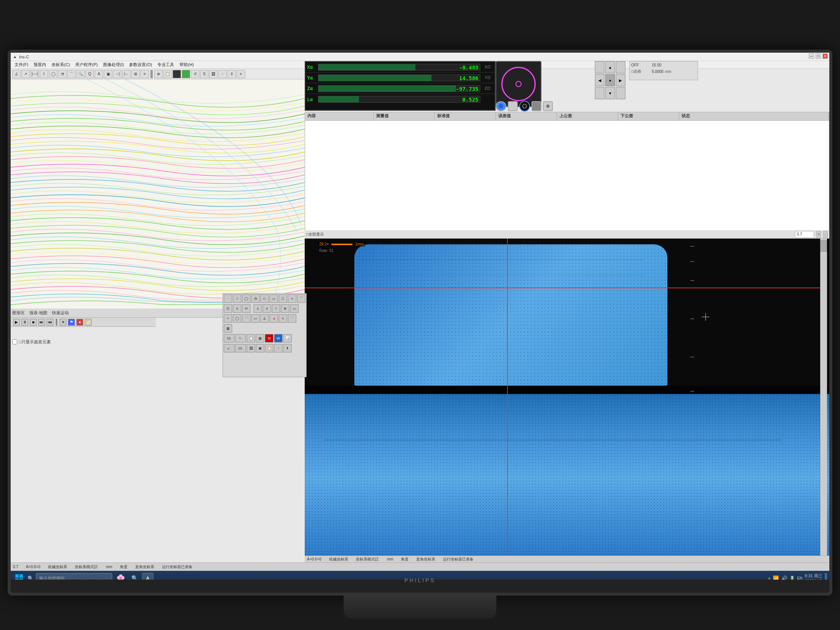 The width and height of the screenshot is (840, 630). I want to click on sm-tool-r5-7: 📊, so click(288, 338).